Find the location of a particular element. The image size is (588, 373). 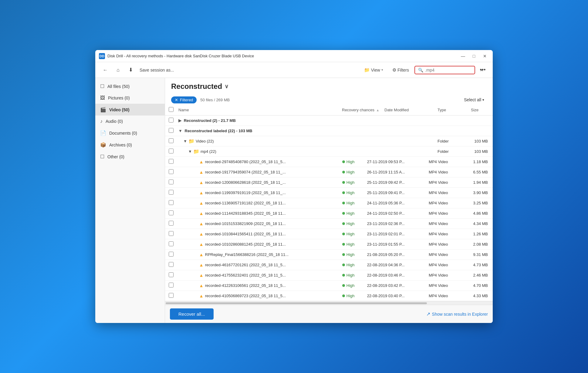

folder-expand-icon: ▼ is located at coordinates (185, 141).